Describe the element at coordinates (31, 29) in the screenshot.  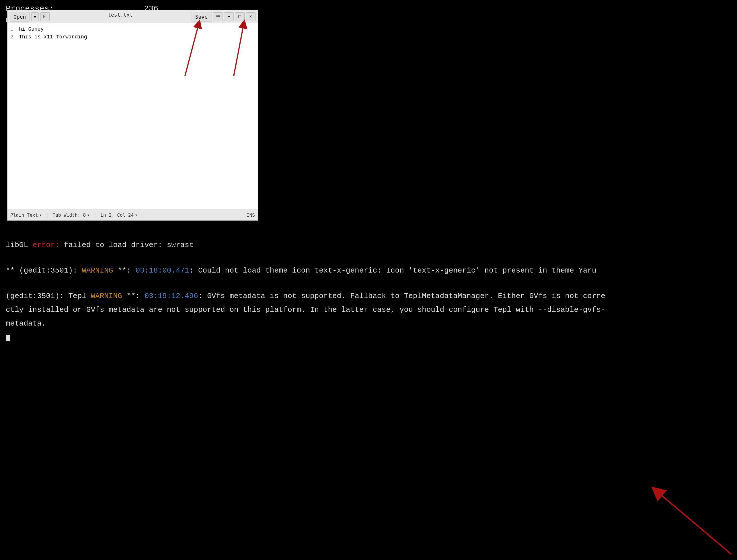
I see `line-content-1: hi Guney` at that location.